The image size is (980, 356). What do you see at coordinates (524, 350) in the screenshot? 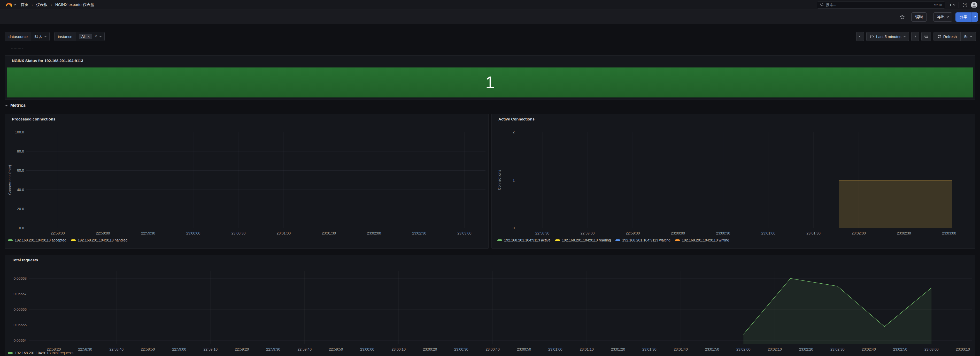
I see `x-tick-label: 23:00:50` at bounding box center [524, 350].